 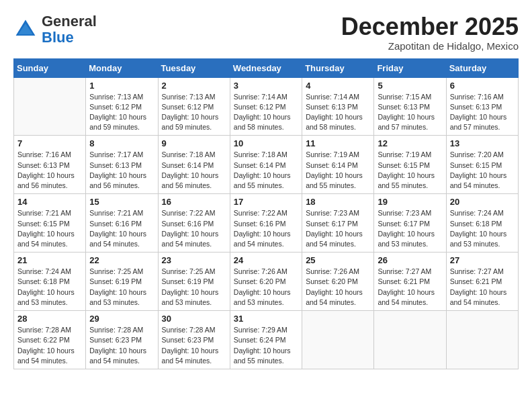 What do you see at coordinates (266, 340) in the screenshot?
I see `week-row-5: 28Sunrise: 7:28 AM Sunset: 6:22 PM Dayli…` at bounding box center [266, 340].